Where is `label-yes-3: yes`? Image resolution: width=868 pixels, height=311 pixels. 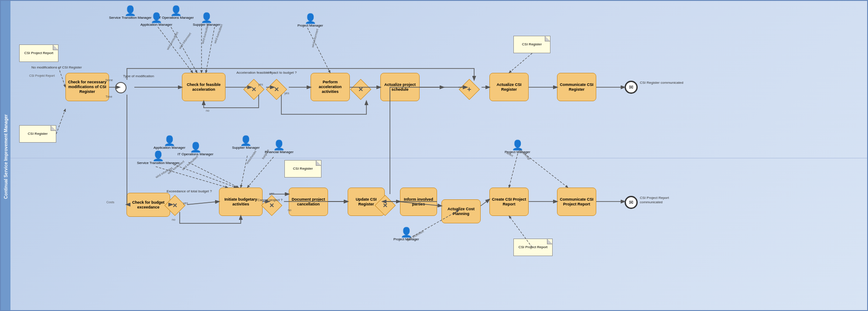 label-yes-3: yes is located at coordinates (186, 203).